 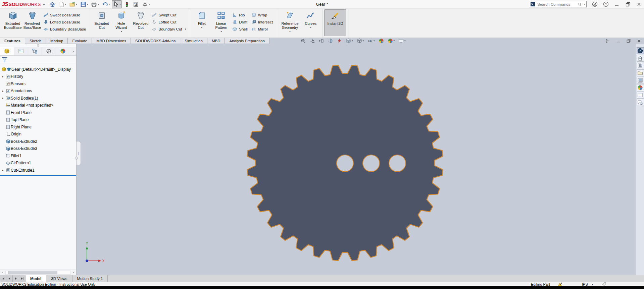 What do you see at coordinates (38, 113) in the screenshot?
I see `tree-item-front: Front Plane` at bounding box center [38, 113].